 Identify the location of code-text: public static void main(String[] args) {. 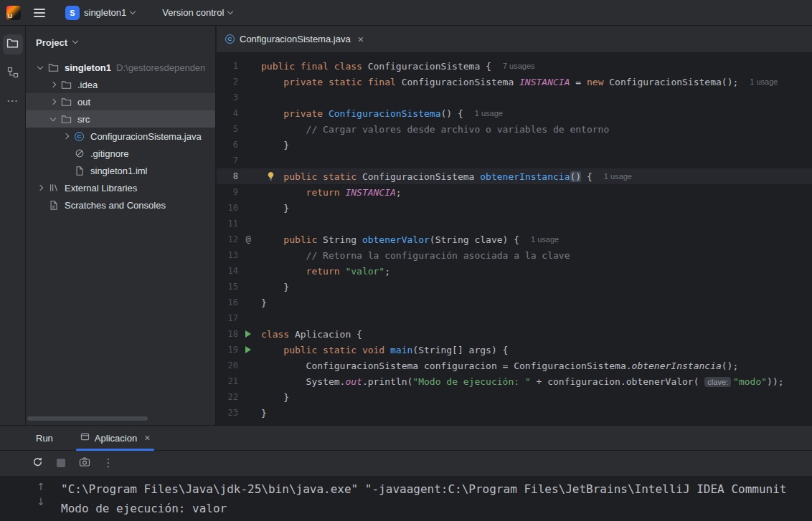
(384, 350).